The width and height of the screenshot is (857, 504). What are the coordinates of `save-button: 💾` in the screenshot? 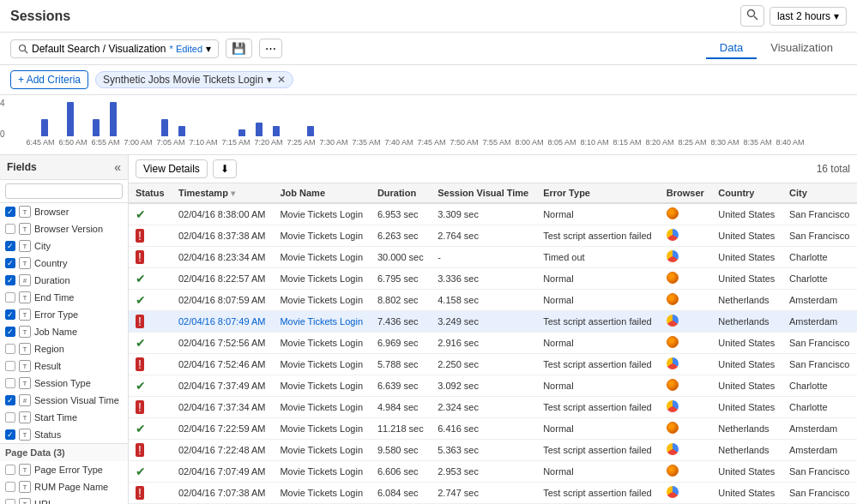 It's located at (238, 48).